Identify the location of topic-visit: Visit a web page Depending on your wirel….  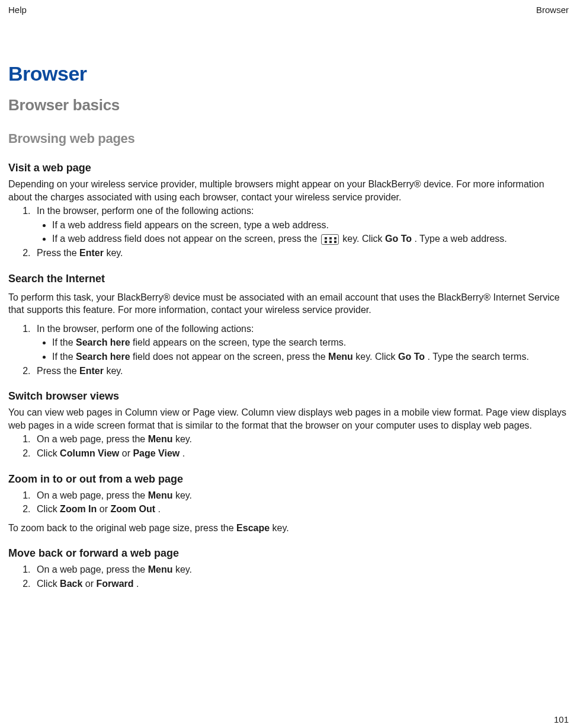
(288, 211).